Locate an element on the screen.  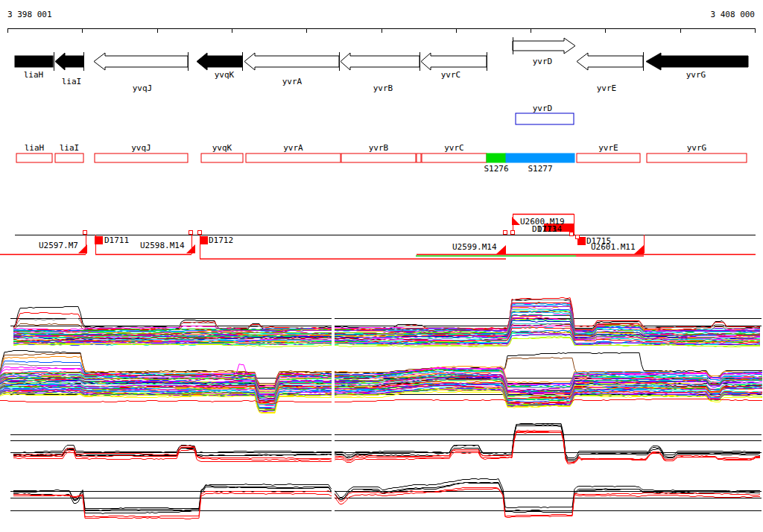
gene-label-yvrA: yvrA is located at coordinates (292, 82).